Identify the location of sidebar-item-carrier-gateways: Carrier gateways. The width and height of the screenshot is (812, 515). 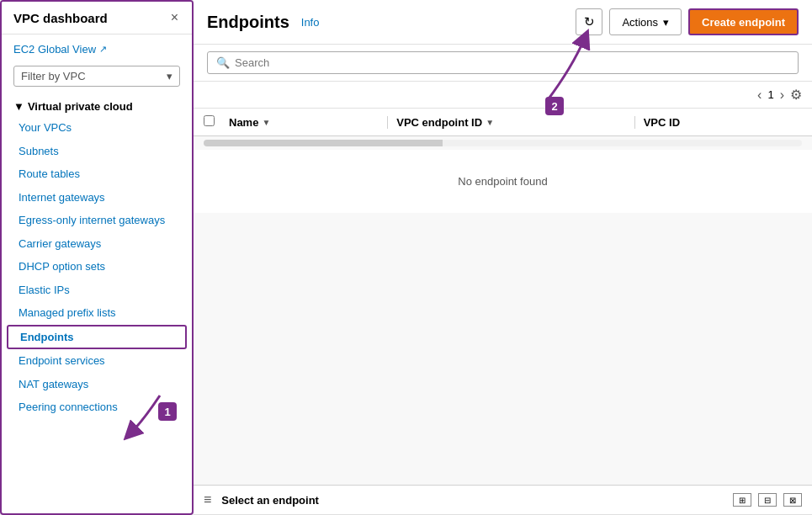
(97, 244).